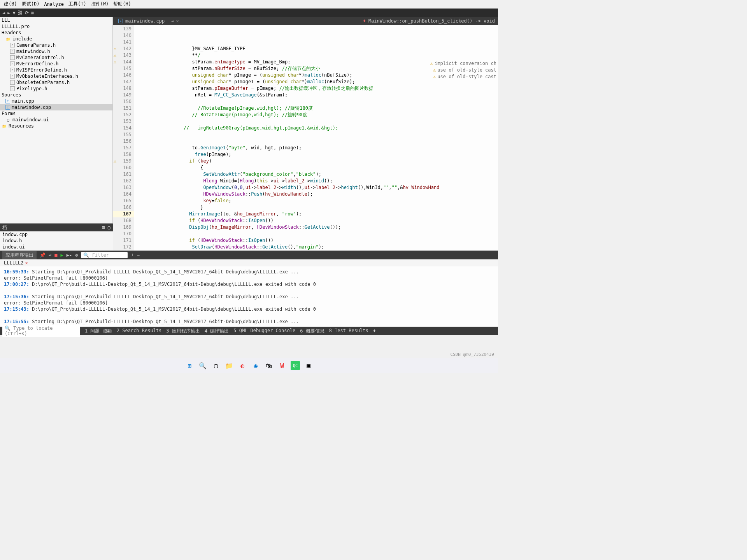 This screenshot has height=560, width=747. Describe the element at coordinates (56, 114) in the screenshot. I see `tree-item: Forms` at that location.